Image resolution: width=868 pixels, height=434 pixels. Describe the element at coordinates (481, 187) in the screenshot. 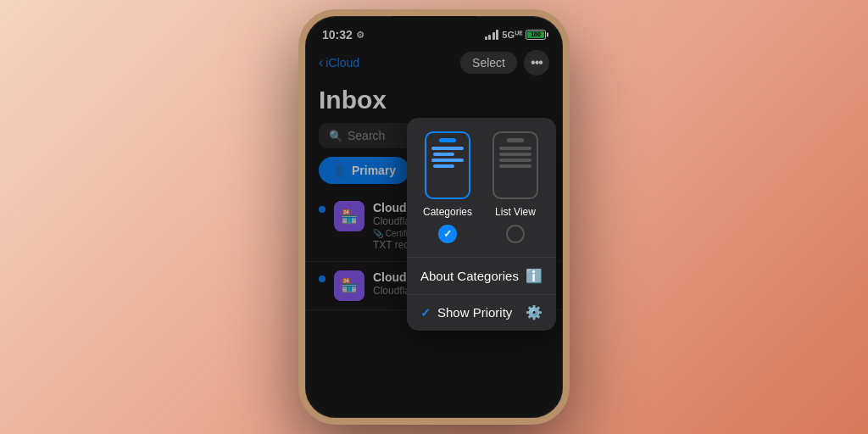

I see `view-options-row: Categories List View` at that location.